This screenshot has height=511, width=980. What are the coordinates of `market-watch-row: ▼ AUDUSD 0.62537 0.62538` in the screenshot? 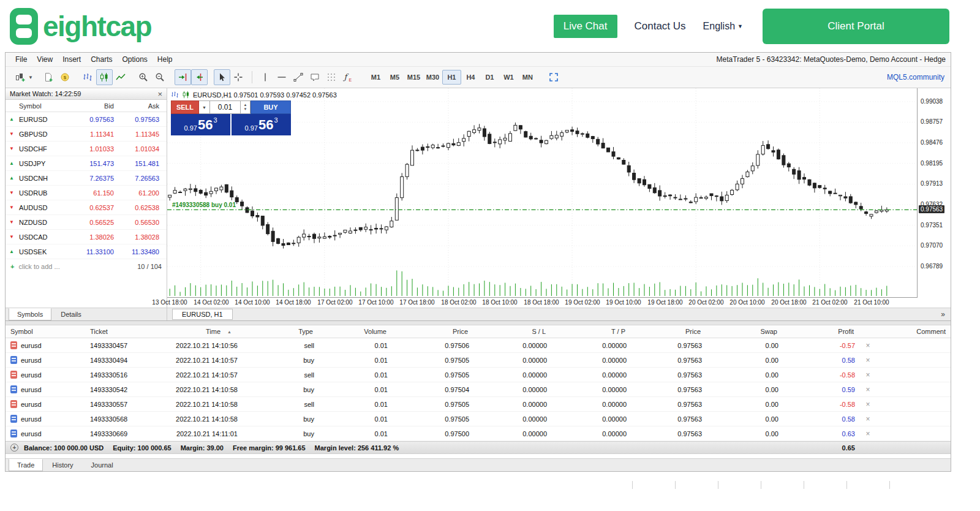 It's located at (86, 208).